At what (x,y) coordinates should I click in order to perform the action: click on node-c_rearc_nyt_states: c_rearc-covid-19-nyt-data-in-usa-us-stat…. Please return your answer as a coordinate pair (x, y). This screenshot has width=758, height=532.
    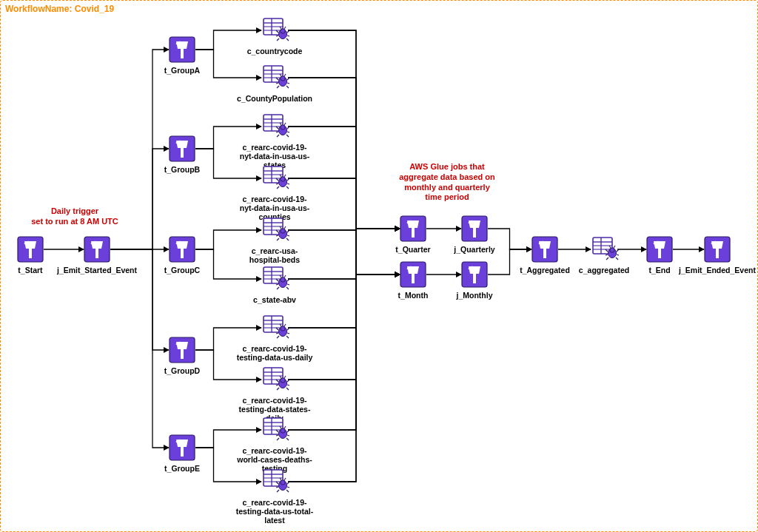
    Looking at the image, I should click on (275, 141).